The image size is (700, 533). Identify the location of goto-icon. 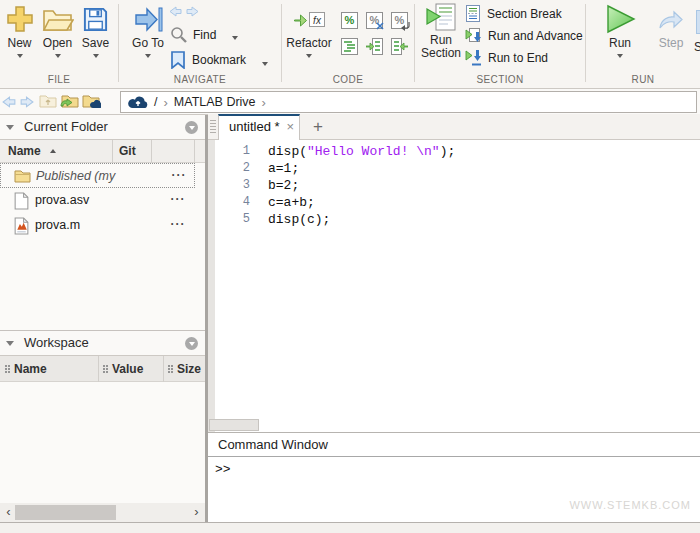
(148, 19).